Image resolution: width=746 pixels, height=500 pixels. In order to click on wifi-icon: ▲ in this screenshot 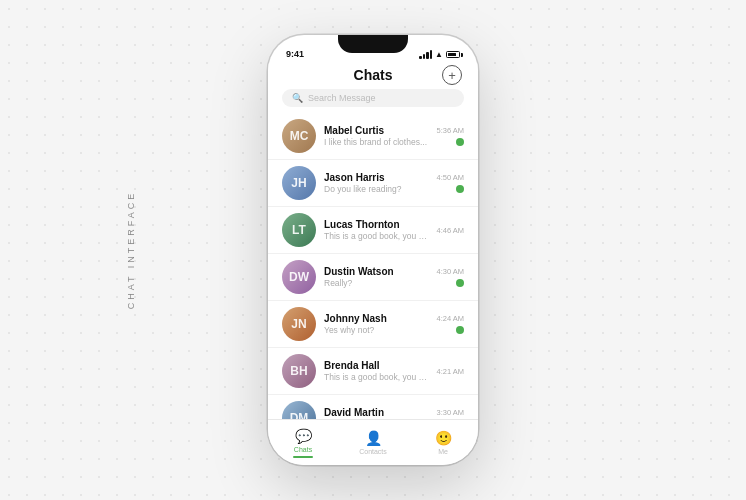, I will do `click(439, 54)`.